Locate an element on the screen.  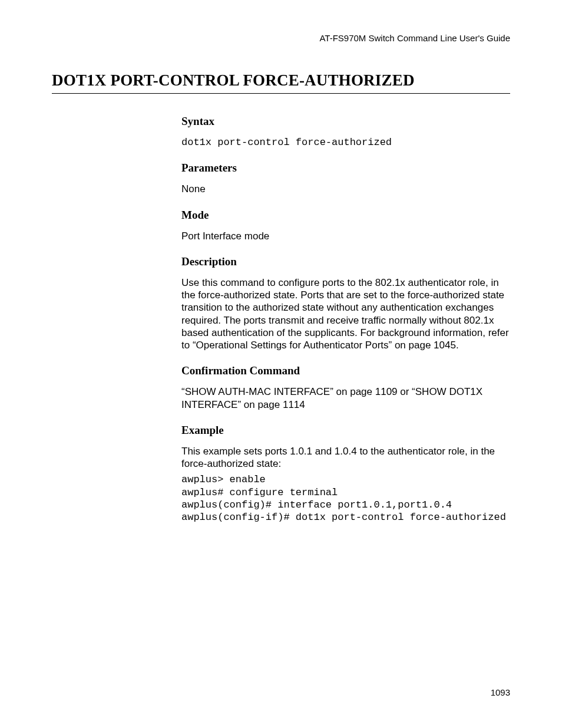
heading-syntax: Syntax is located at coordinates (346, 121).